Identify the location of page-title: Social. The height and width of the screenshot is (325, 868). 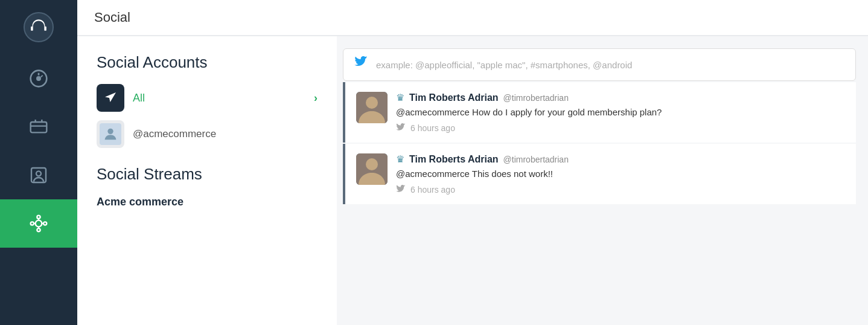
(473, 18).